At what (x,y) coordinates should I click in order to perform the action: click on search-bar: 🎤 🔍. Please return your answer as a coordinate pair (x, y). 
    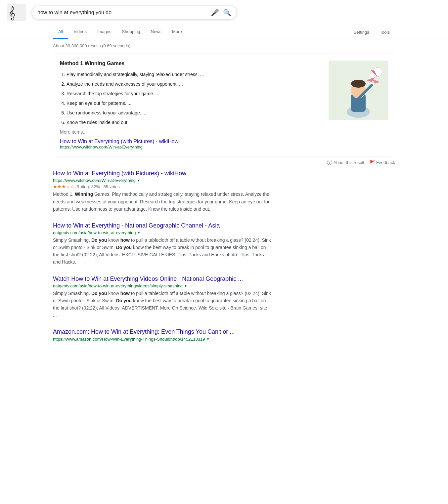
    Looking at the image, I should click on (134, 13).